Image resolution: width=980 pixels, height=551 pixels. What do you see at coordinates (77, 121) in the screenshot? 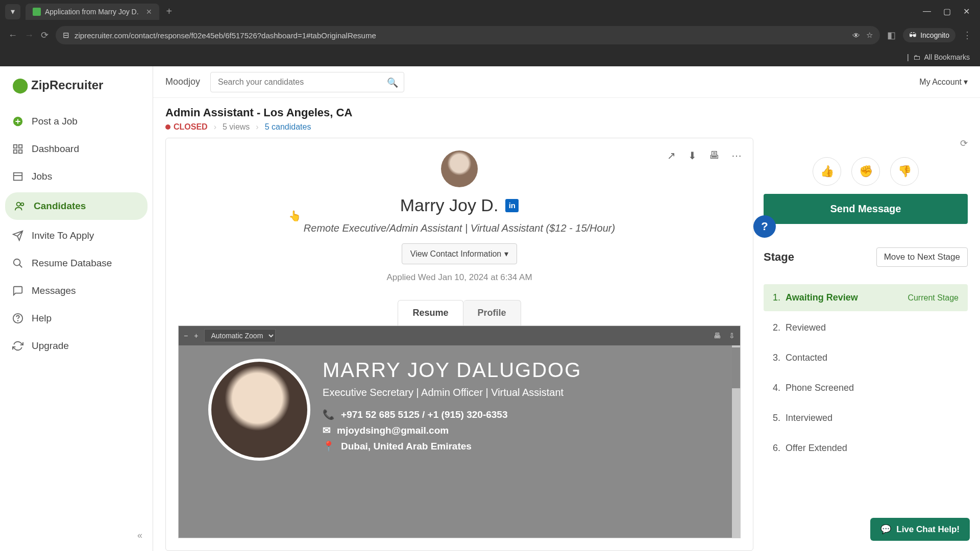
I see `sidebar-item-post-job: Post a Job` at bounding box center [77, 121].